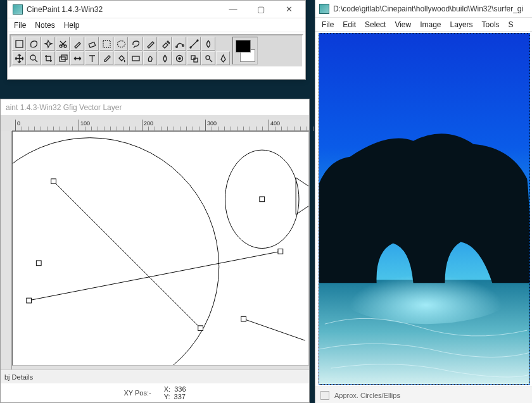 The height and width of the screenshot is (403, 532). What do you see at coordinates (136, 44) in the screenshot?
I see `tool-lasso` at bounding box center [136, 44].